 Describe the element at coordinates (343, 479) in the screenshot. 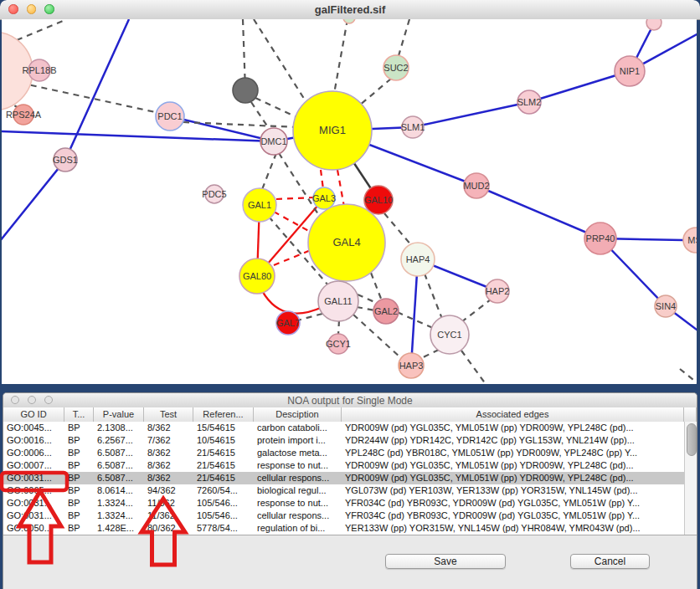

I see `table-row: GO:0031...BP6.5087...8/36221/54615cellul…` at that location.